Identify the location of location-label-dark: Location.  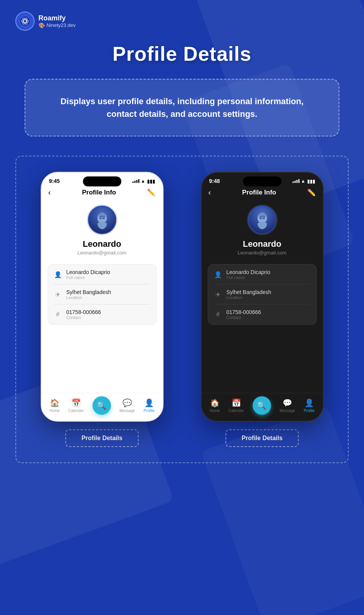
(249, 298).